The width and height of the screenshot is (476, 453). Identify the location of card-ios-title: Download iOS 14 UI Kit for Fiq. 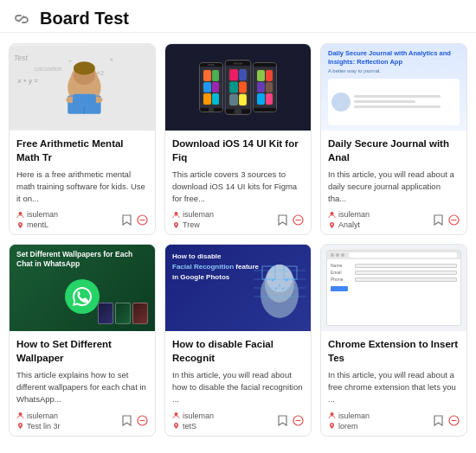
(238, 150).